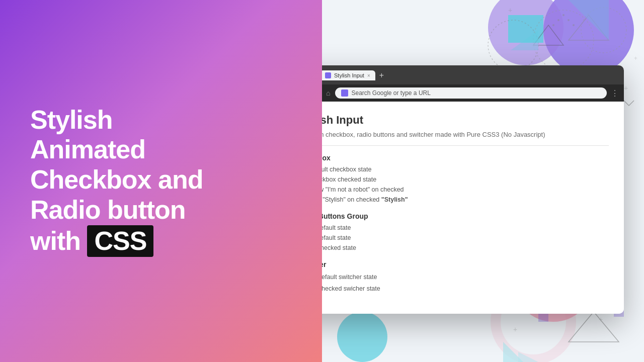 The height and width of the screenshot is (362, 644). Describe the element at coordinates (349, 179) in the screenshot. I see `checkbox-label-2: Checkbox checked state` at that location.